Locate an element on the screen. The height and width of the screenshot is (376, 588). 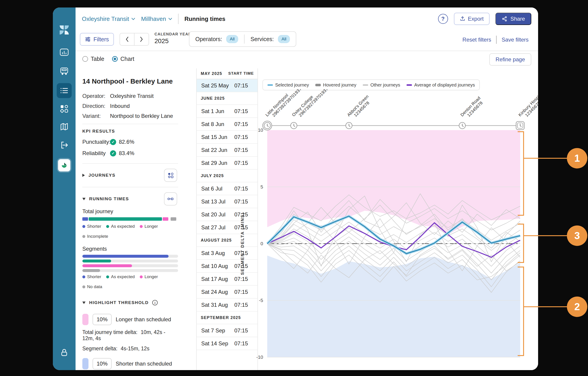
breadcrumb-area: Millhaven is located at coordinates (157, 19).